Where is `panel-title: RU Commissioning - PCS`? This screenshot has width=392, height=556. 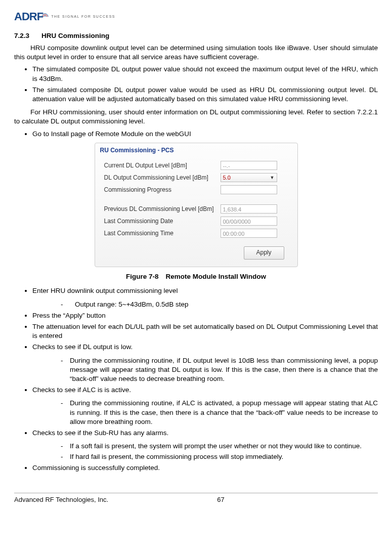
panel-title: RU Commissioning - PCS is located at coordinates (196, 151).